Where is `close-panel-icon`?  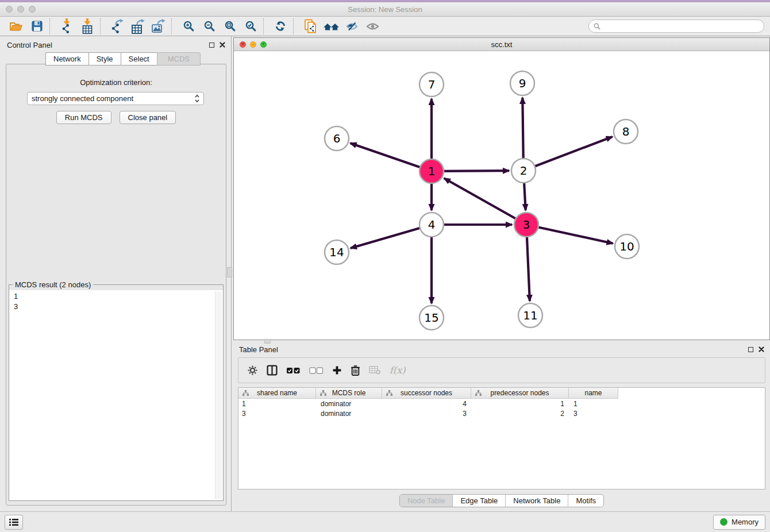
close-panel-icon is located at coordinates (222, 45).